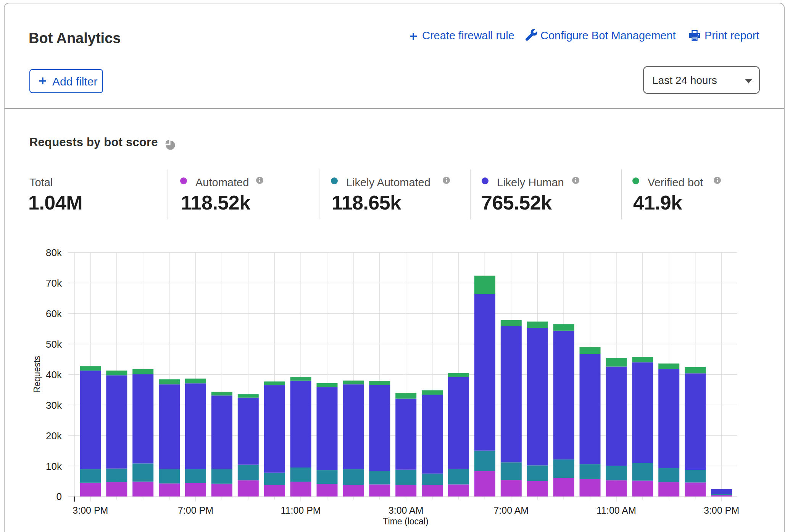 This screenshot has width=790, height=532. Describe the element at coordinates (511, 510) in the screenshot. I see `svg-text: 7:00 AM` at that location.